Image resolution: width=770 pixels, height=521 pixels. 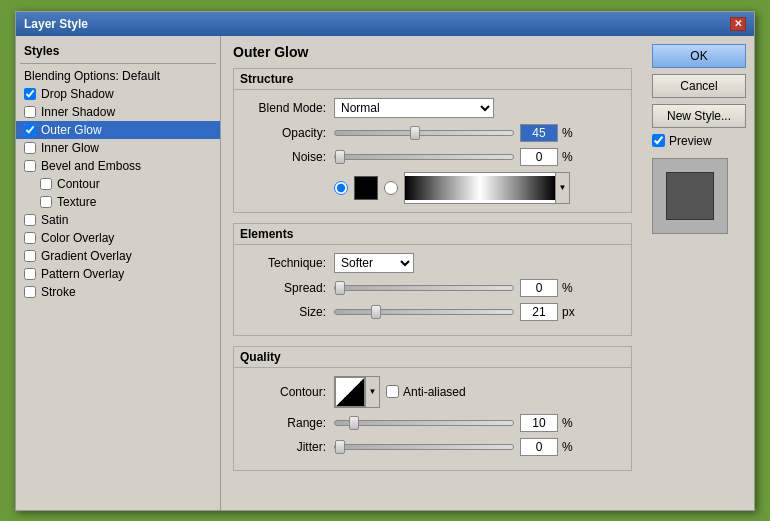 What do you see at coordinates (699, 116) in the screenshot?
I see `new-style-button: New Style...` at bounding box center [699, 116].